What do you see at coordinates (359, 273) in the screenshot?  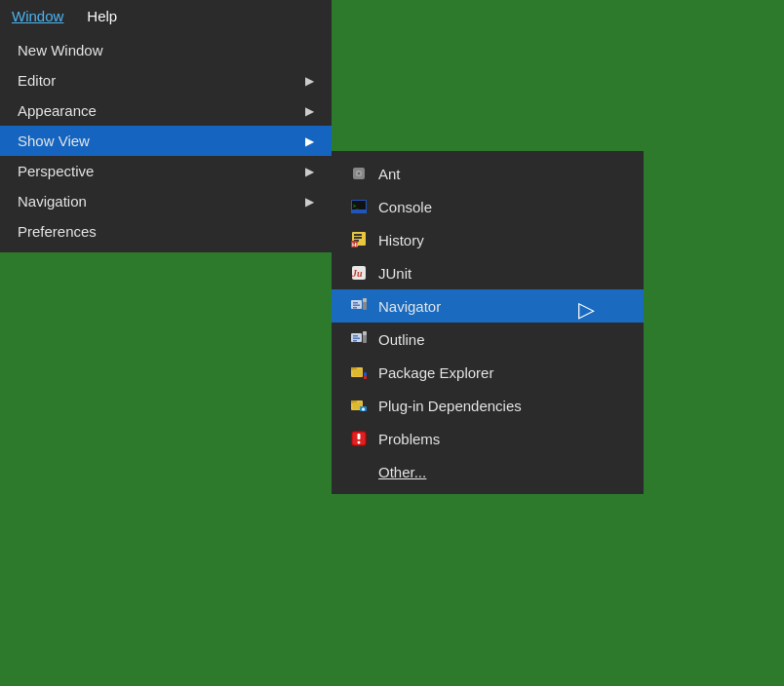 I see `junit-icon: Ju` at bounding box center [359, 273].